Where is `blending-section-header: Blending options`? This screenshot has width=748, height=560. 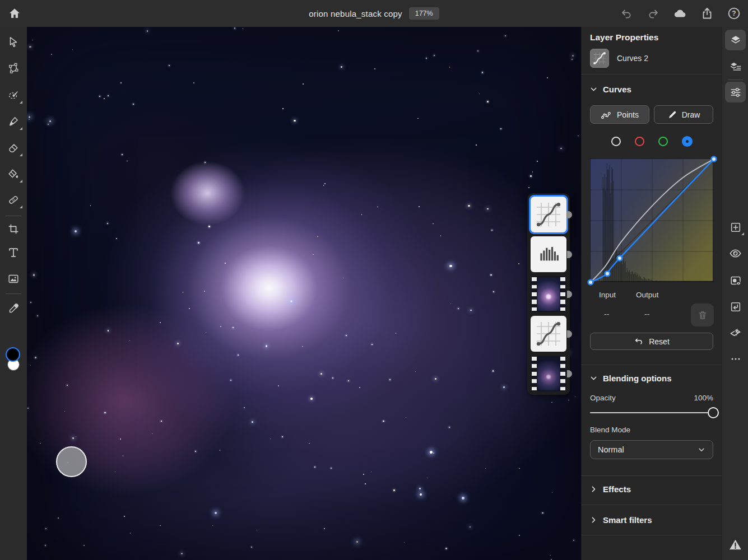 blending-section-header: Blending options is located at coordinates (631, 378).